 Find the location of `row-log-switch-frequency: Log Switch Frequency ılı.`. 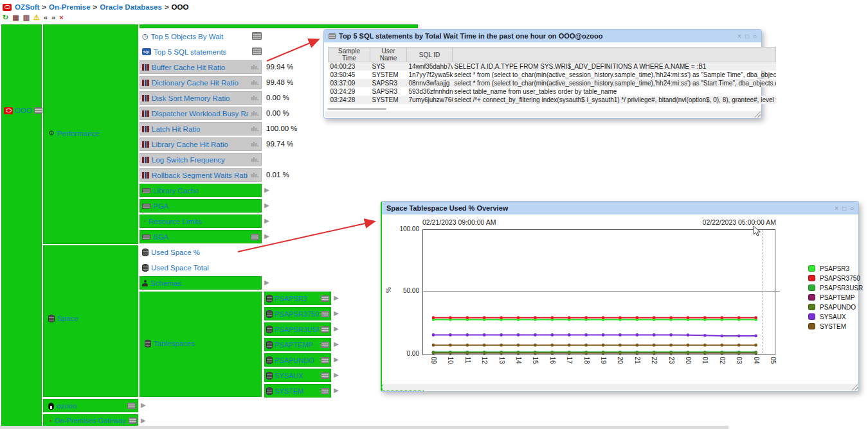

row-log-switch-frequency: Log Switch Frequency ılı. is located at coordinates (201, 159).